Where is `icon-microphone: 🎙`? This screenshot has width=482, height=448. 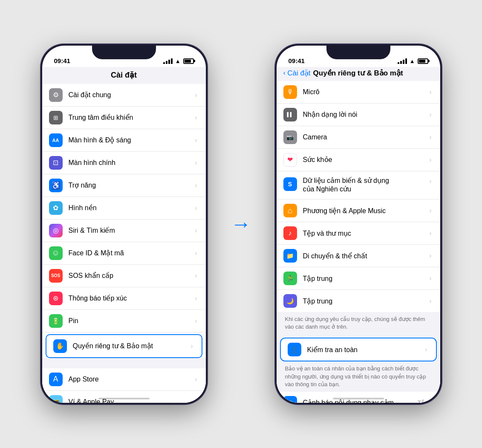 icon-microphone: 🎙 is located at coordinates (290, 92).